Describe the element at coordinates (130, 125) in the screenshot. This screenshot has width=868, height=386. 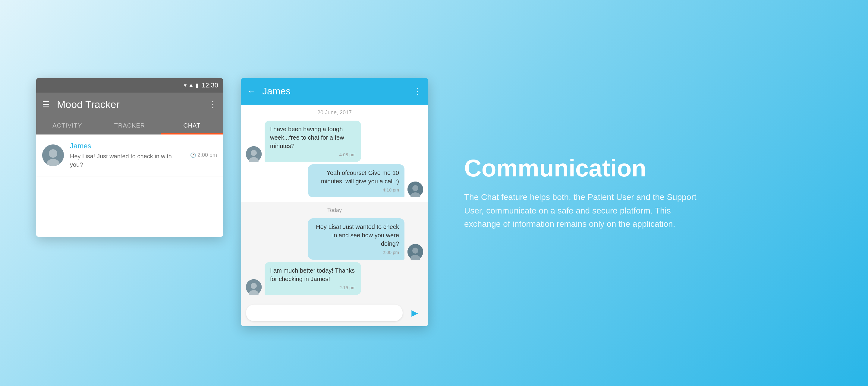
I see `tab-tracker: TRACKER` at that location.